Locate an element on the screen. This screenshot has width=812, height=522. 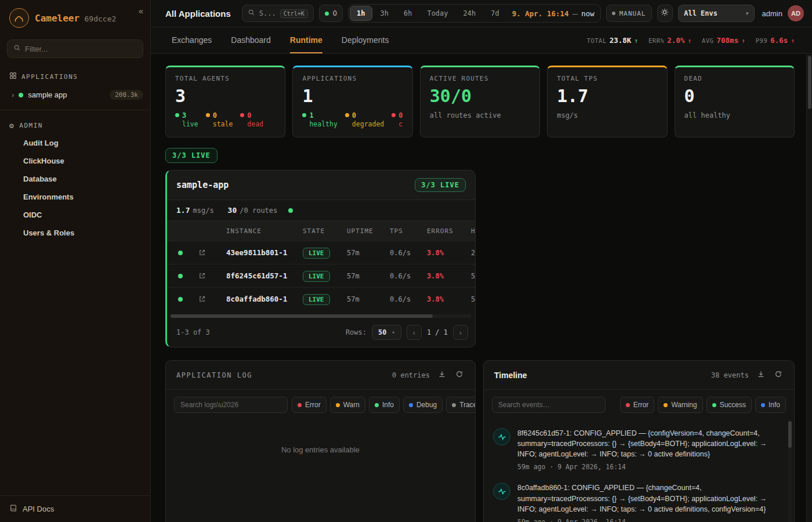
tps-value: 0.6/s is located at coordinates (408, 299).